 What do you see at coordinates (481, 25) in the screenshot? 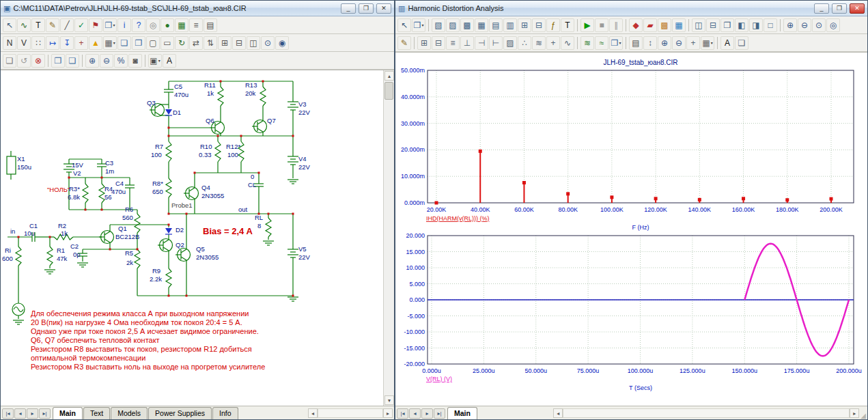
I see `scope-mode-4-icon: ▦` at bounding box center [481, 25].